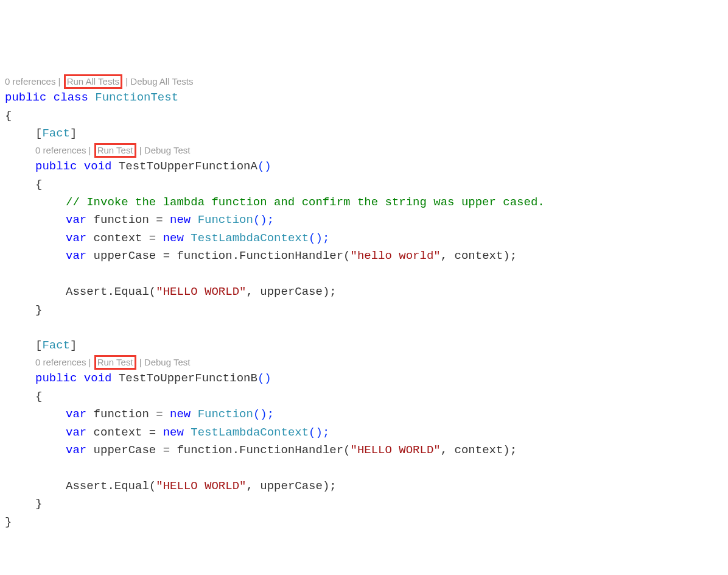 This screenshot has width=728, height=575. What do you see at coordinates (364, 97) in the screenshot?
I see `class-declaration: public class FunctionTest` at bounding box center [364, 97].